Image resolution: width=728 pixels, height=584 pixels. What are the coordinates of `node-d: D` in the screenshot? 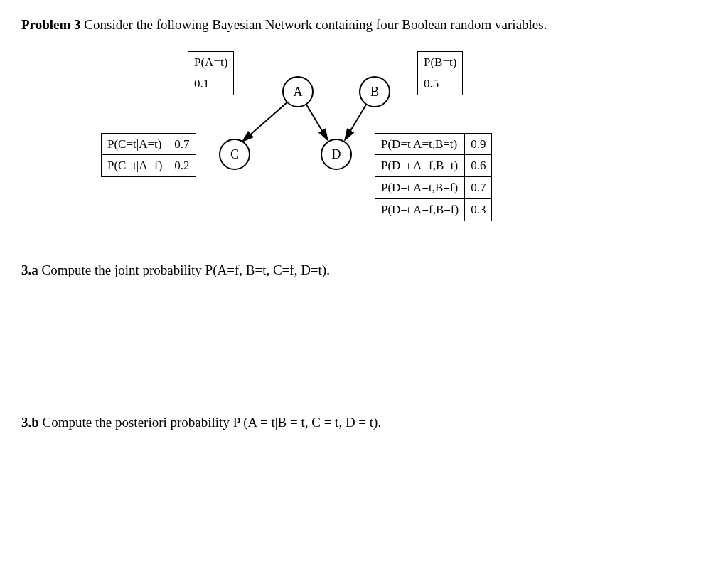 It's located at (336, 154).